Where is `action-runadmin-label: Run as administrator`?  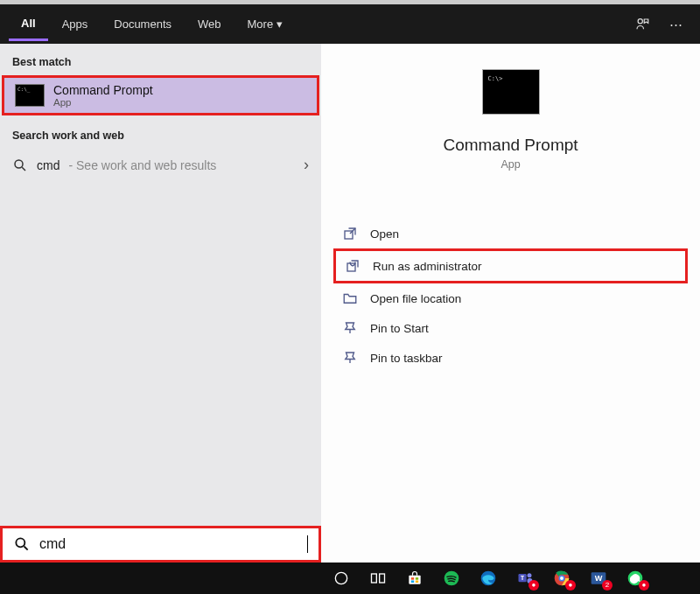 action-runadmin-label: Run as administrator is located at coordinates (427, 266).